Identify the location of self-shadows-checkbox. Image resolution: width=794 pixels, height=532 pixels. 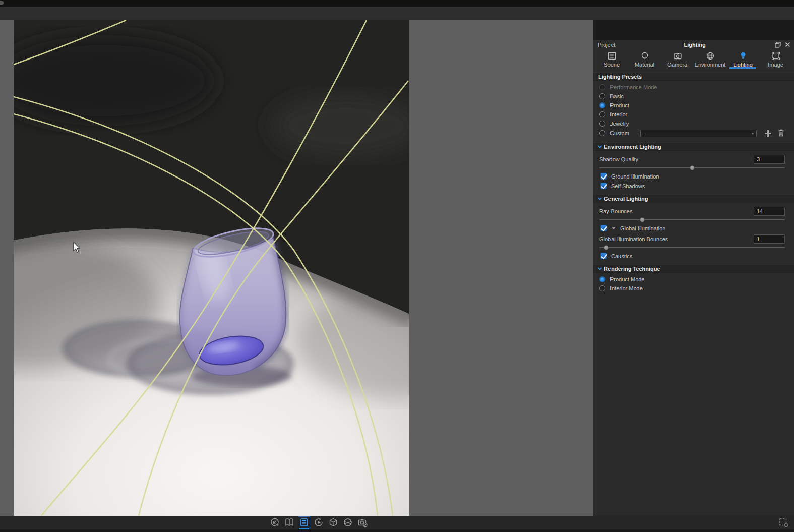
(604, 186).